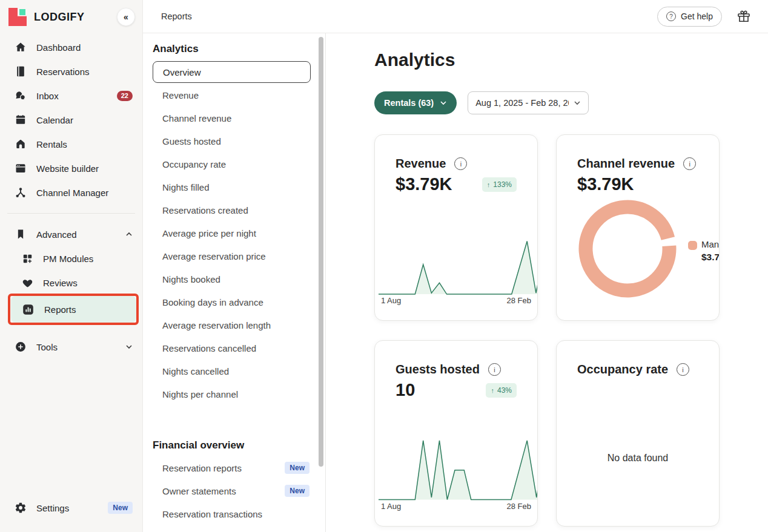 The height and width of the screenshot is (532, 768). What do you see at coordinates (71, 144) in the screenshot?
I see `sidebar-item-rentals: Rentals` at bounding box center [71, 144].